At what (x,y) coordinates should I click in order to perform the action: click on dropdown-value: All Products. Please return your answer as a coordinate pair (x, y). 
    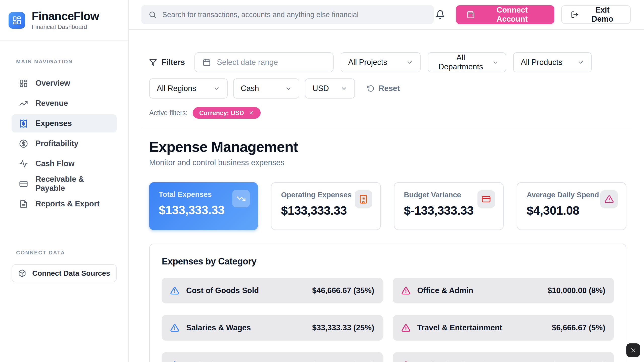
    Looking at the image, I should click on (541, 62).